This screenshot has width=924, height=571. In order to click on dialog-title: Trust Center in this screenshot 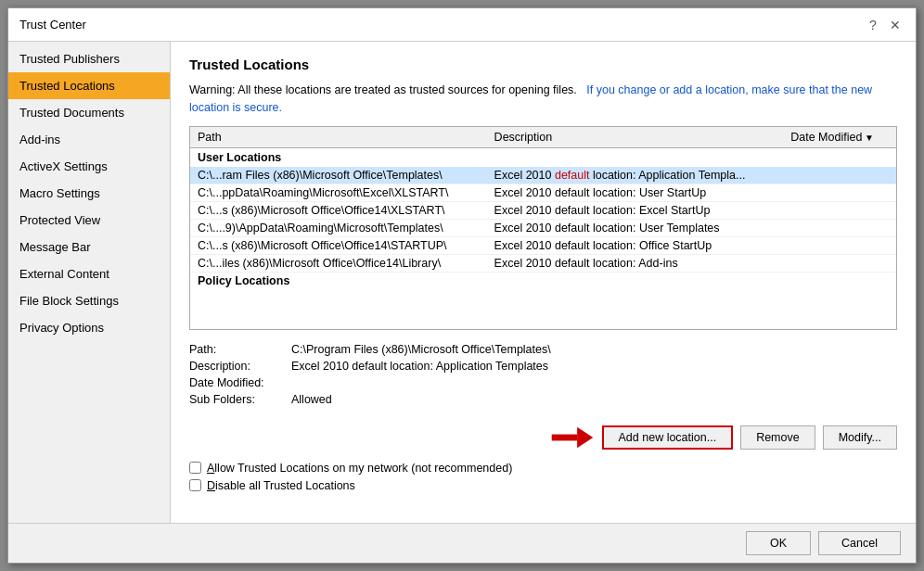, I will do `click(53, 24)`.